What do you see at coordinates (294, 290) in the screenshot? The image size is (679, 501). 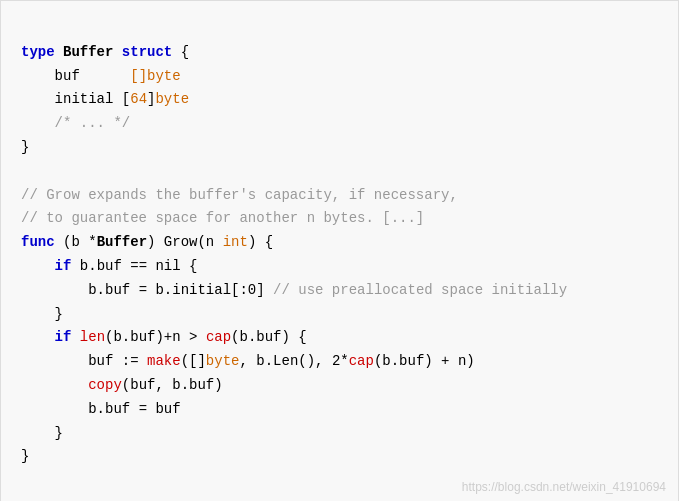 I see `line-11: b.buf = b.initial[:0] // use preallocate…` at bounding box center [294, 290].